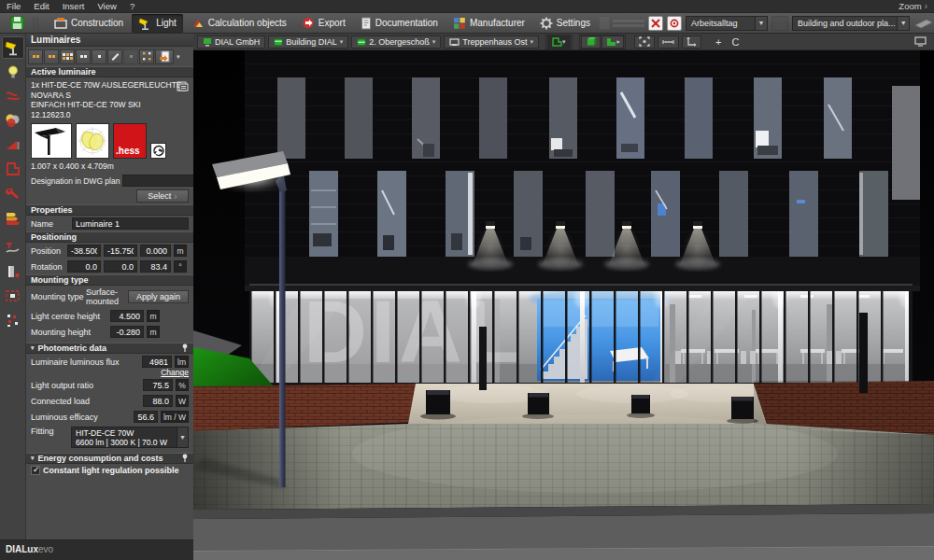 This screenshot has height=560, width=934. Describe the element at coordinates (37, 23) in the screenshot. I see `redo-button` at that location.